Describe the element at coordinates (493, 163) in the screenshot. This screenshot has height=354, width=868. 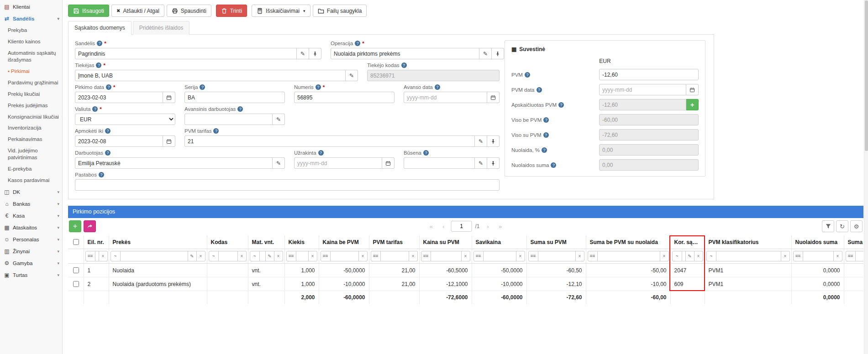
I see `busena-pin-button` at that location.